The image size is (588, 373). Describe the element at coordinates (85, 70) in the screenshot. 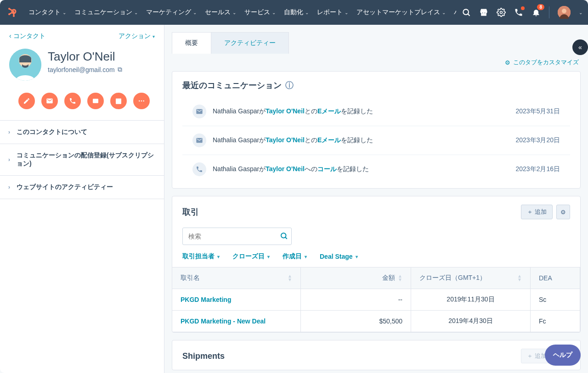

I see `contact-email: taylorfoneil@gmail.com⧉` at that location.